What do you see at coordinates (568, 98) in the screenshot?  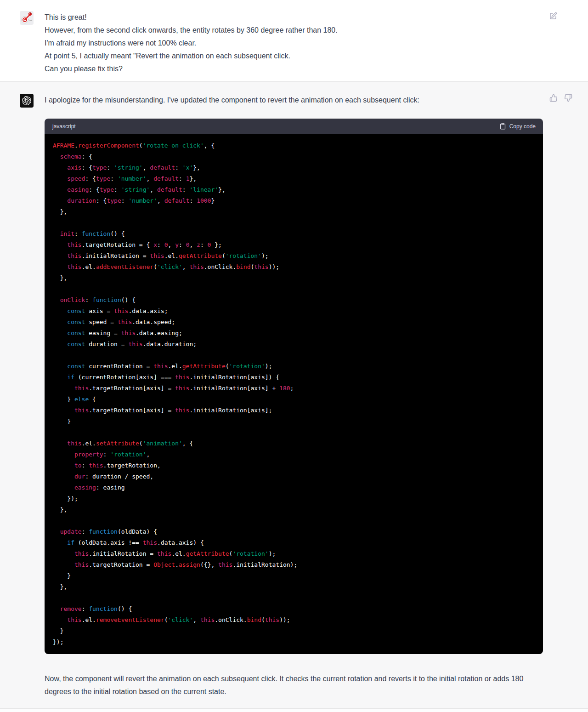 I see `thumbs-down-icon` at bounding box center [568, 98].